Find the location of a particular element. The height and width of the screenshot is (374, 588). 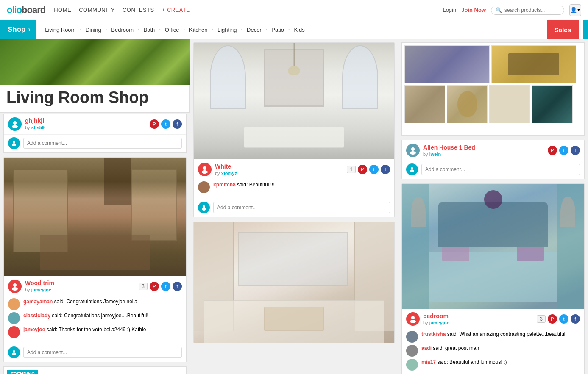

ghjhkjl-card: ghjhkjl by sbs59 P t f is located at coordinates (95, 133).